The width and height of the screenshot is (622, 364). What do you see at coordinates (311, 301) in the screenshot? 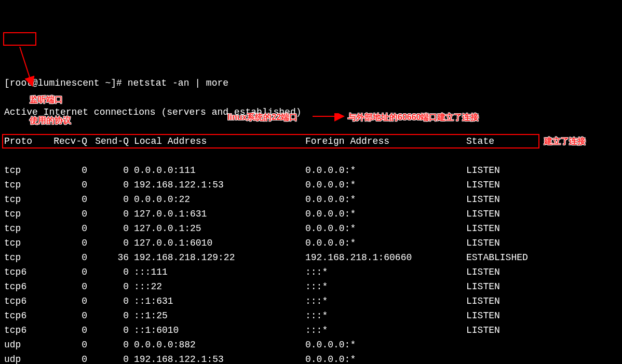
I see `table-row: tcp600::1:631:::*LISTEN` at bounding box center [311, 301].